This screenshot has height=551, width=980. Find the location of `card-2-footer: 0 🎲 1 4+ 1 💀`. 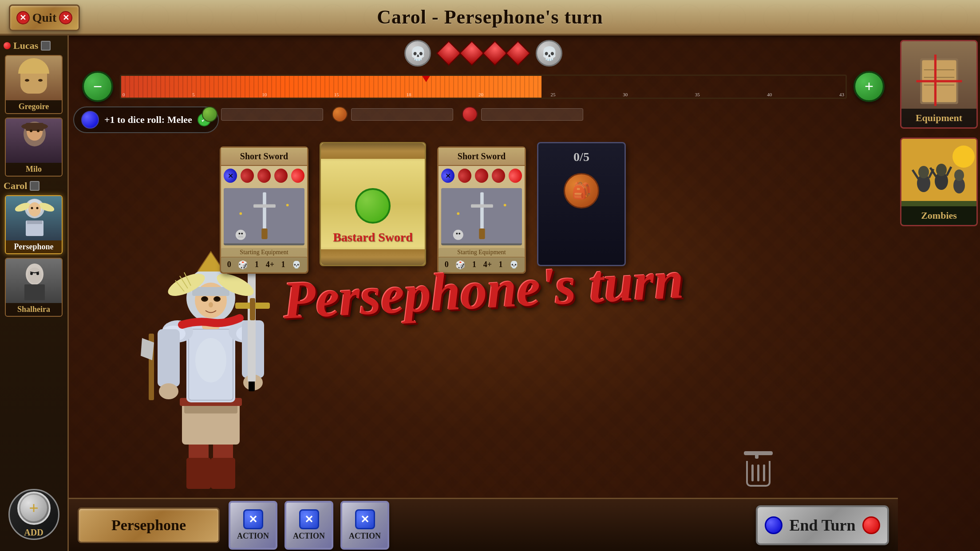

card-2-footer: 0 🎲 1 4+ 1 💀 is located at coordinates (482, 264).